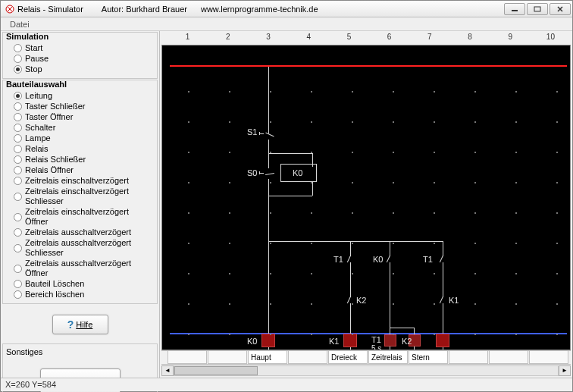 The width and height of the screenshot is (573, 392). Describe the element at coordinates (80, 118) in the screenshot. I see `opt-taster-oeffner: Taster Öffner` at that location.